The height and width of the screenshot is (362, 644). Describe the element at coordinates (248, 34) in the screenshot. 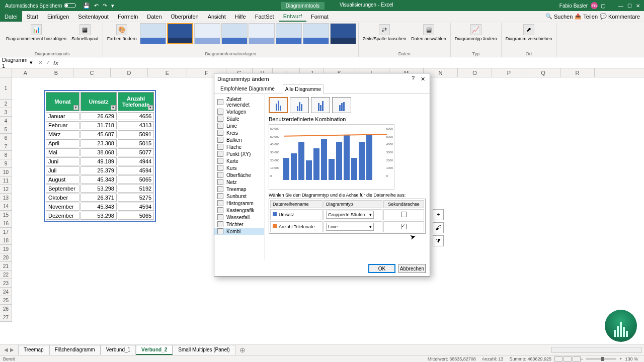

I see `chart-style-gallery` at that location.